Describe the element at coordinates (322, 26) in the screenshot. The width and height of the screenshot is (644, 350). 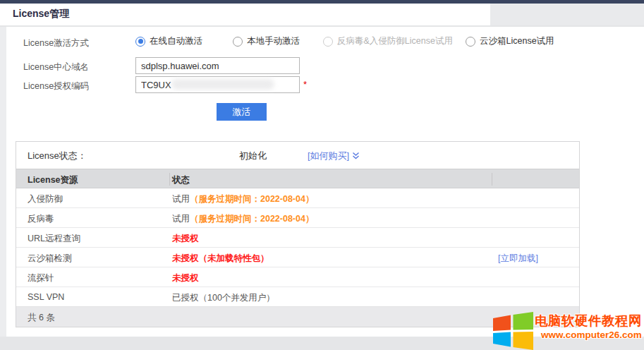
I see `header-divider` at that location.